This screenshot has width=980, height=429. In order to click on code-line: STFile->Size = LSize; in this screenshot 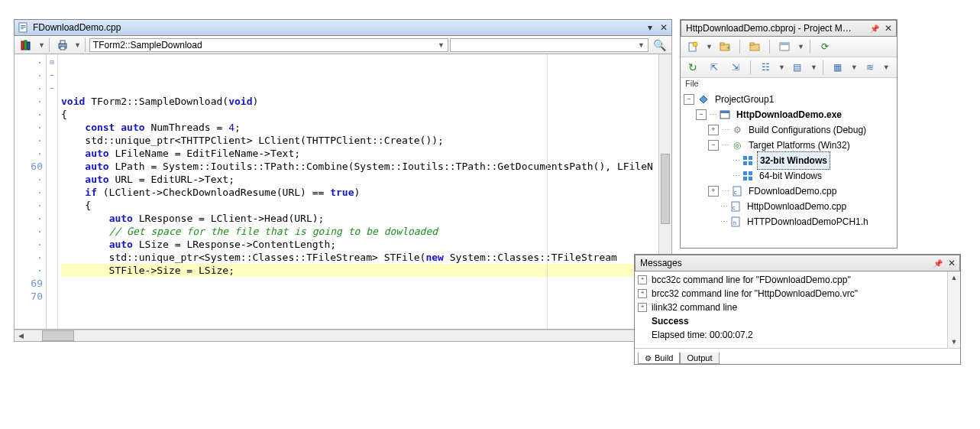, I will do `click(360, 271)`.